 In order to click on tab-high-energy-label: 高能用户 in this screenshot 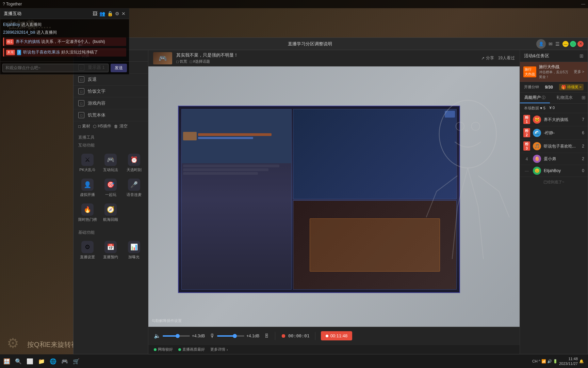, I will do `click(533, 97)`.